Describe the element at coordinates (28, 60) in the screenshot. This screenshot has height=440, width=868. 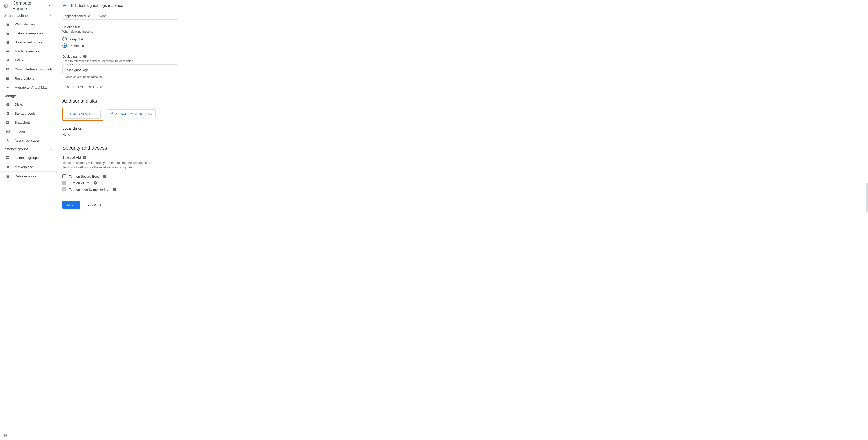
I see `sidebar-item-tpus: TPUs` at that location.